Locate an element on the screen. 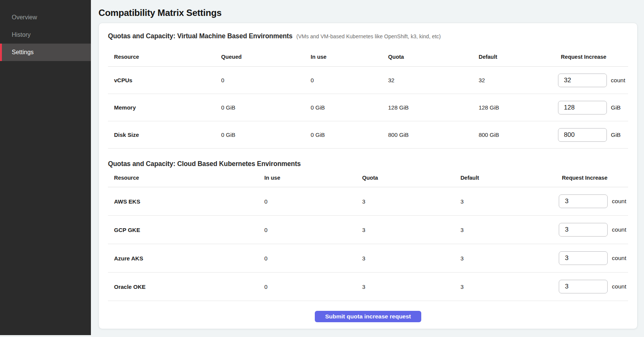  sidebar-item-label: History is located at coordinates (21, 35).